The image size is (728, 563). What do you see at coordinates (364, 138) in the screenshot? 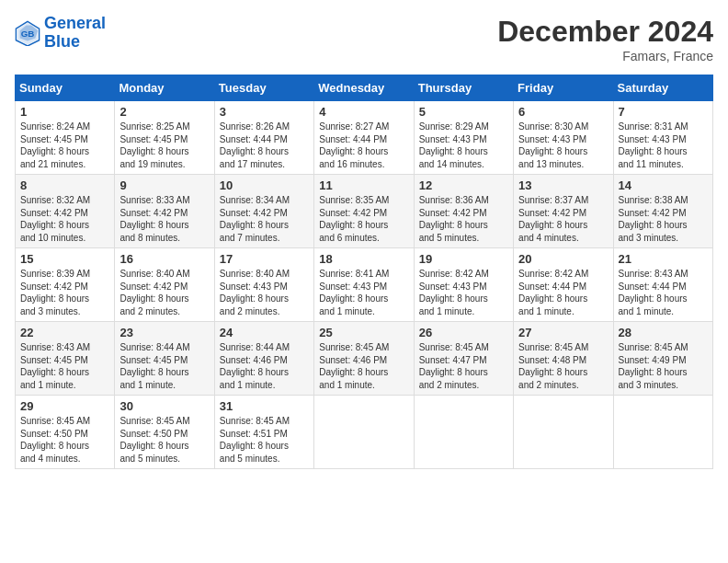
I see `week-row-1: 1Sunrise: 8:24 AM Sunset: 4:45 PM Daylig…` at bounding box center [364, 138].